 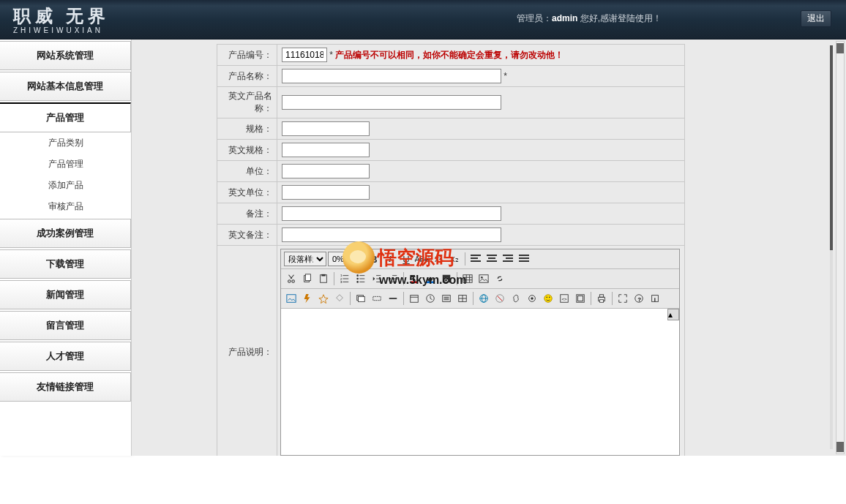 I want to click on italic-button: I, so click(x=390, y=259).